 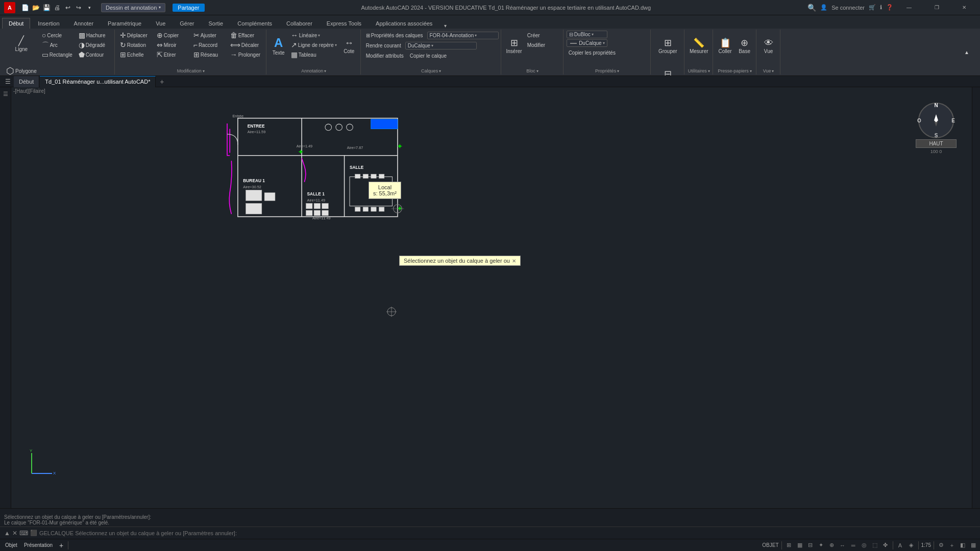 I want to click on btn-echelle: ⊞ Echelle, so click(x=136, y=55).